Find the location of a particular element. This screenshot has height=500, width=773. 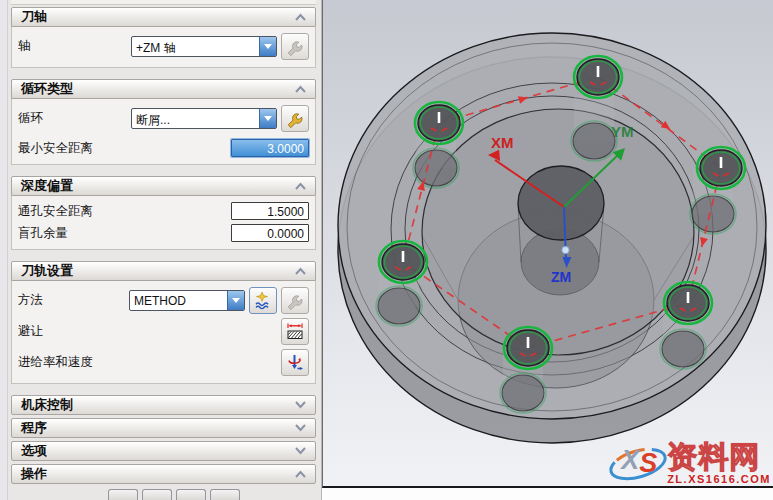

group-title: 深度偏置 is located at coordinates (47, 186).